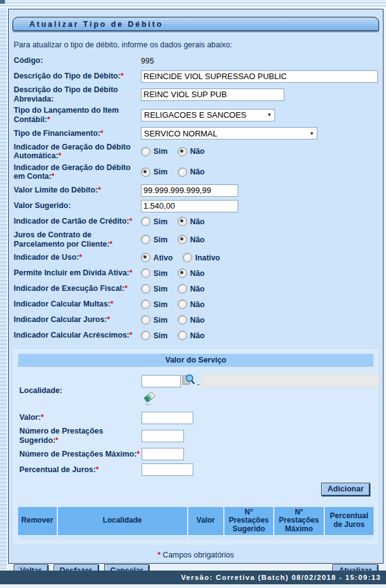 The image size is (386, 588). What do you see at coordinates (196, 335) in the screenshot?
I see `row-calcular-acrescimos: Indicador Calcular Acréscimos:* Sim Não` at bounding box center [196, 335].